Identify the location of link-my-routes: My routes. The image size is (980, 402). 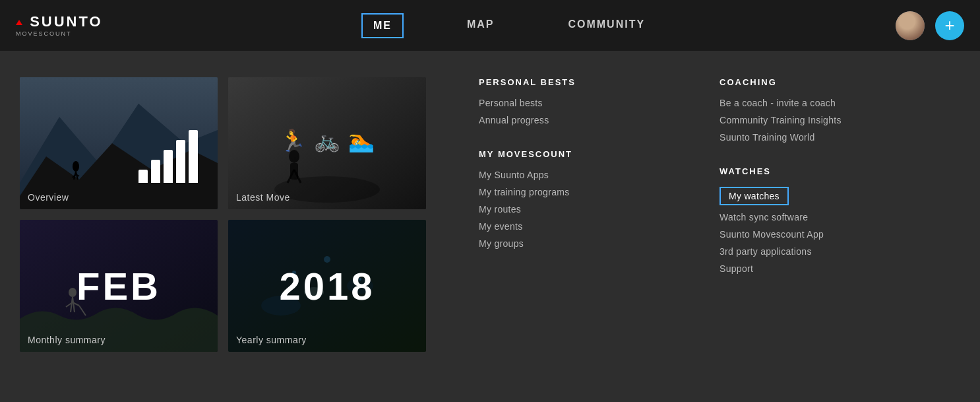
(599, 209).